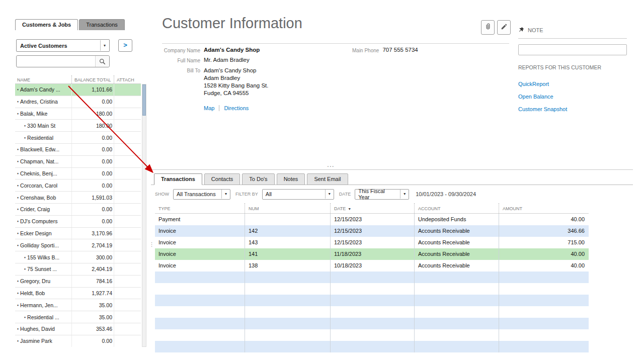 This screenshot has height=362, width=644. What do you see at coordinates (372, 208) in the screenshot?
I see `column-header-date: DATE▼` at bounding box center [372, 208].